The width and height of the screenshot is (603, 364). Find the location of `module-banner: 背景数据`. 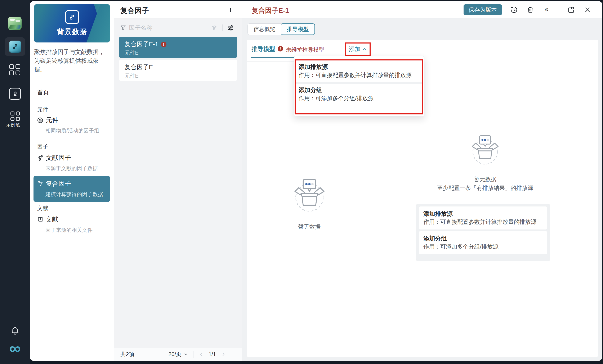

module-banner: 背景数据 is located at coordinates (72, 23).